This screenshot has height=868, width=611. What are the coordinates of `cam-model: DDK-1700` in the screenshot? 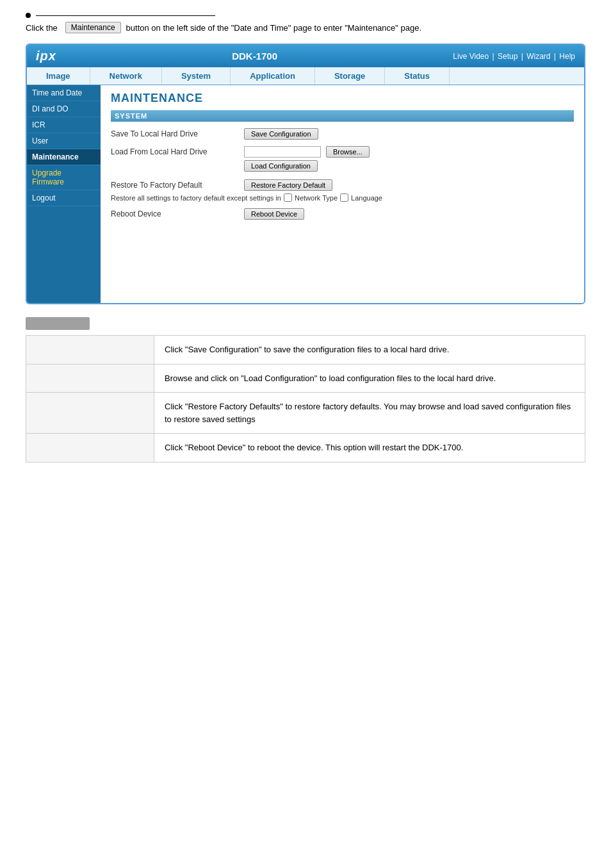 It's located at (255, 56).